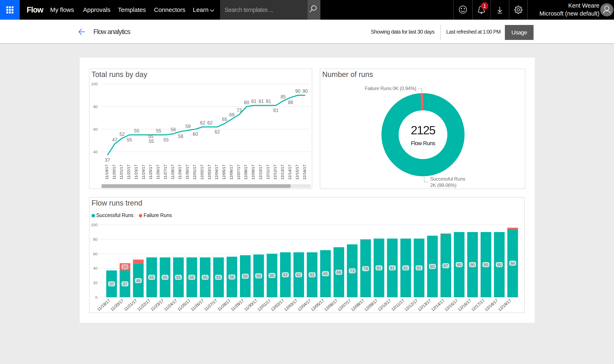 This screenshot has width=614, height=364. What do you see at coordinates (305, 172) in the screenshot?
I see `svg-text: 12/16/17` at bounding box center [305, 172].